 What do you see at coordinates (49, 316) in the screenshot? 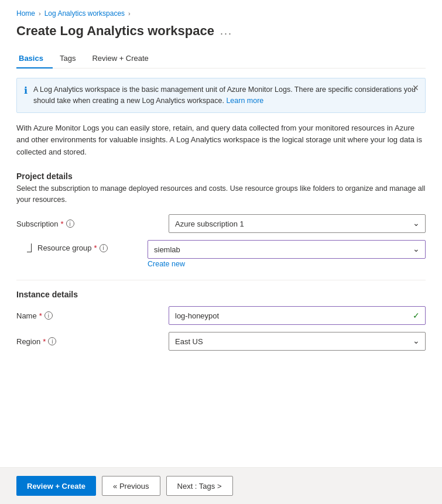
I see `name-info-icon: i` at bounding box center [49, 316].